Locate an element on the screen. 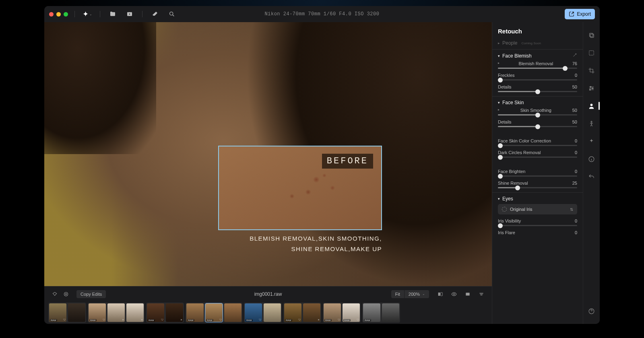 This screenshot has width=644, height=338. info-icon is located at coordinates (592, 159).